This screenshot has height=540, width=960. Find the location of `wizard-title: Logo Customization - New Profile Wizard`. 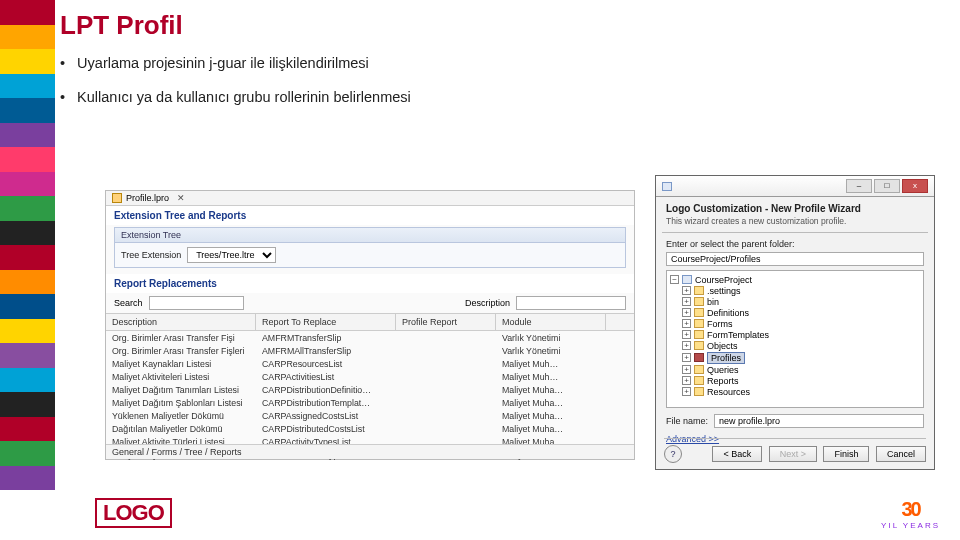

wizard-title: Logo Customization - New Profile Wizard is located at coordinates (795, 208).